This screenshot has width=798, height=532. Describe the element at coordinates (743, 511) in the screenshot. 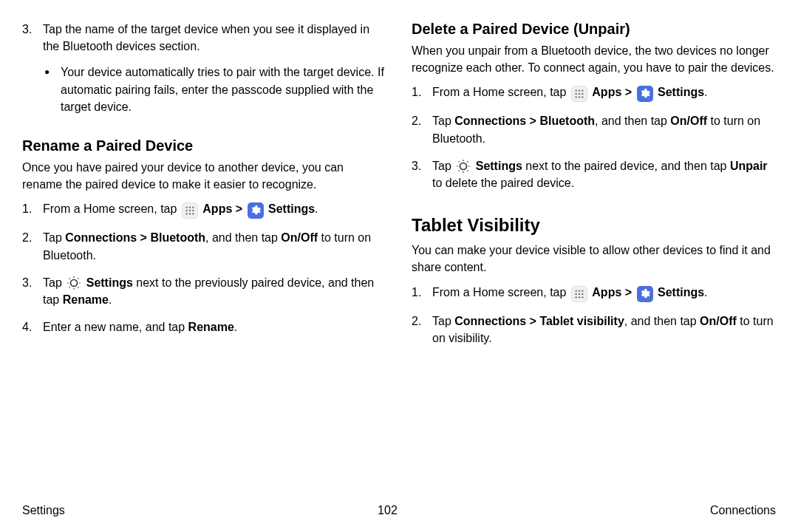

I see `footer-right: Connections` at that location.